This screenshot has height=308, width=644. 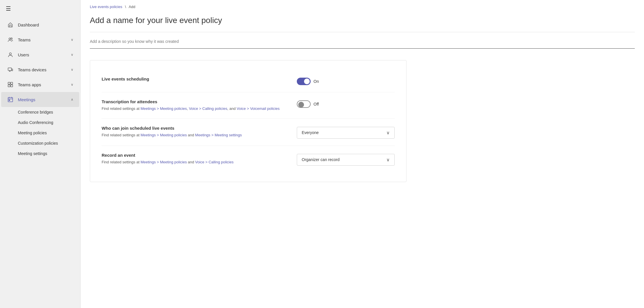 What do you see at coordinates (310, 133) in the screenshot?
I see `dropdown-value: Everyone` at bounding box center [310, 133].